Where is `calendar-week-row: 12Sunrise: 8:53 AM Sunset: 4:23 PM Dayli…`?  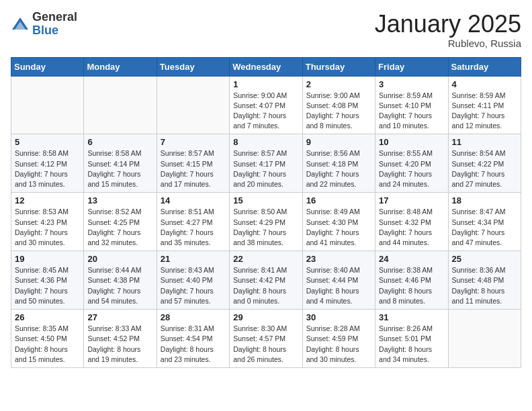 calendar-week-row: 12Sunrise: 8:53 AM Sunset: 4:23 PM Dayli… is located at coordinates (266, 222).